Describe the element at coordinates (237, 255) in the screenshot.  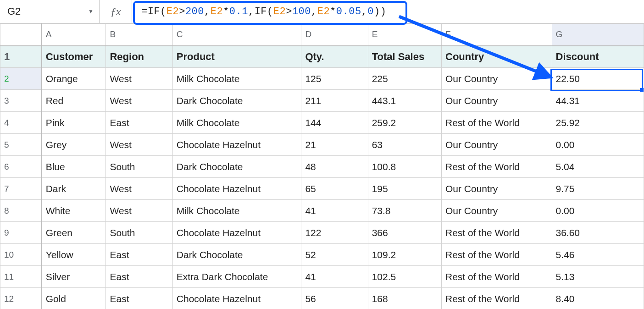
I see `cell-C10: Dark Chocolate` at that location.